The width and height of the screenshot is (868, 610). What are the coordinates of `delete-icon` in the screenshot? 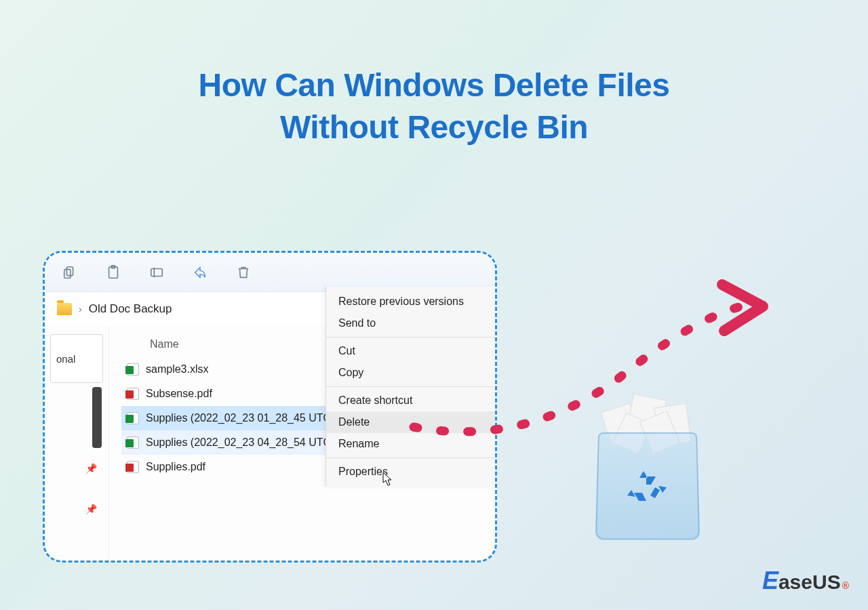 It's located at (243, 272).